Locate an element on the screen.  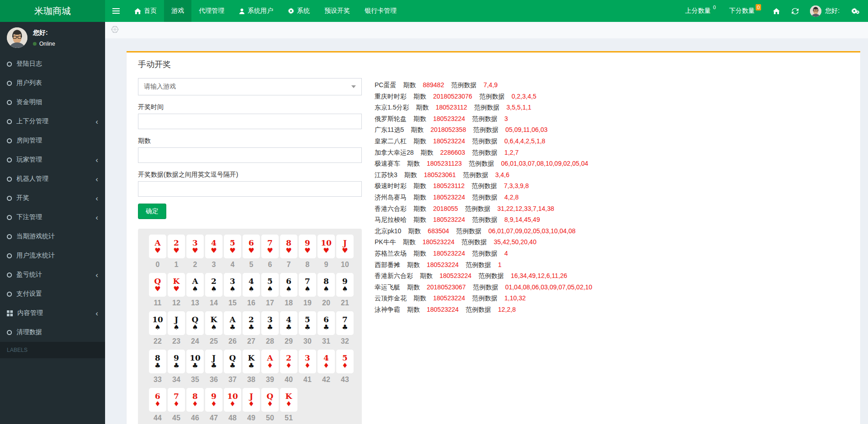
brand-logo: 米珈商城 is located at coordinates (53, 11).